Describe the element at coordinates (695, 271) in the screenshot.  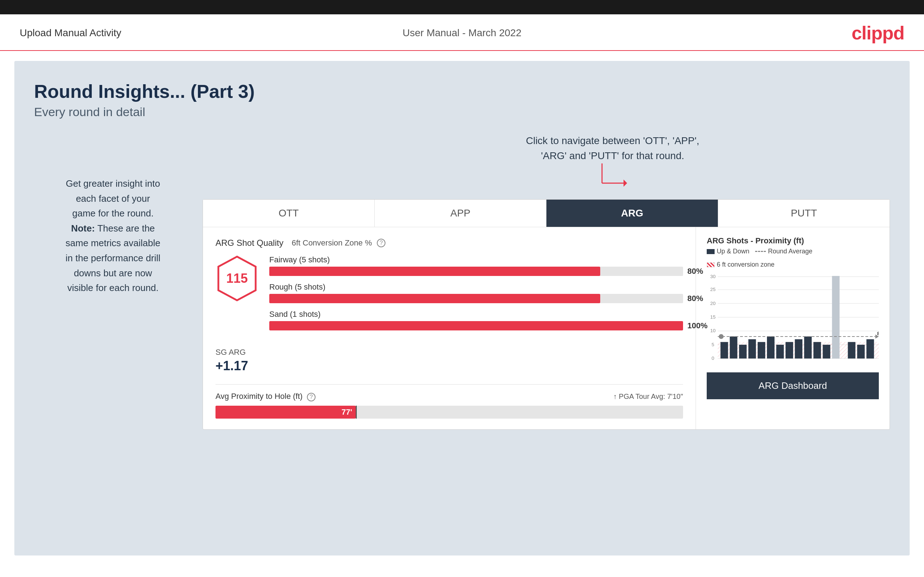
I see `bar-pct-fairway: 80%` at that location.